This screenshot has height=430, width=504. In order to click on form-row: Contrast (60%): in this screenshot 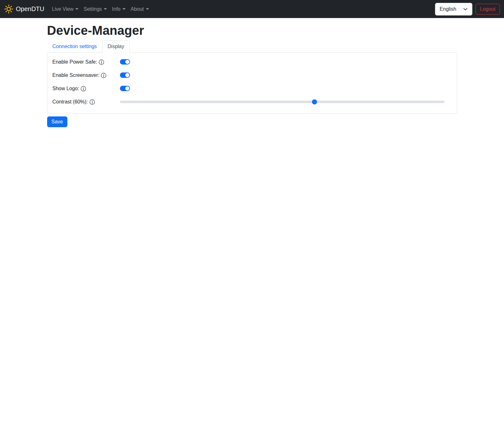, I will do `click(252, 102)`.